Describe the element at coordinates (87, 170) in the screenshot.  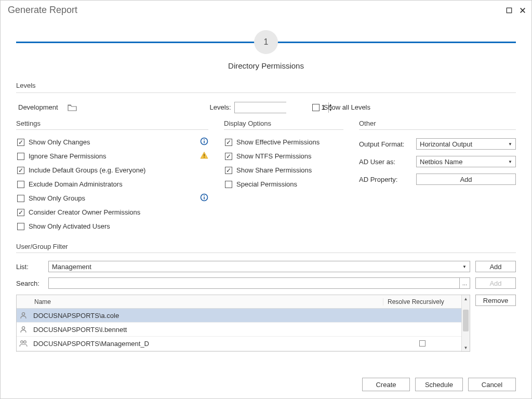
I see `settings-item-label: Include Default Groups (e.g. Everyone)` at that location.